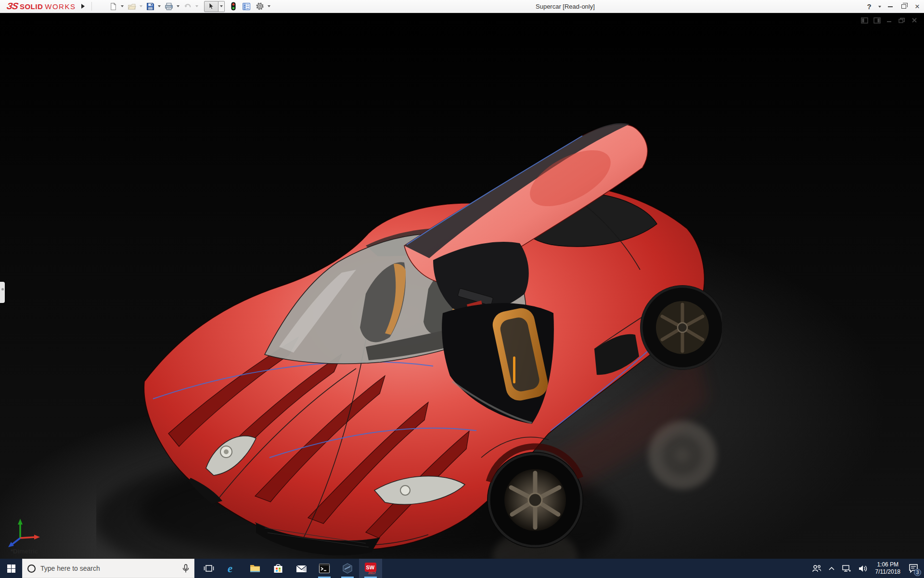 The height and width of the screenshot is (578, 924). What do you see at coordinates (39, 7) in the screenshot?
I see `solidworks-logo: ЗS SOLID WORKS` at bounding box center [39, 7].